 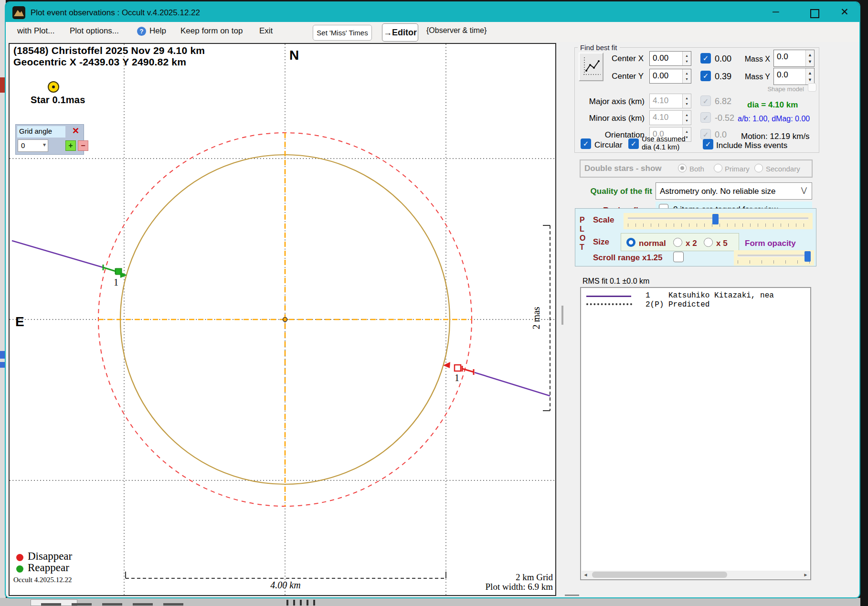 I want to click on center-y-field: 0.00 ▲▼, so click(x=670, y=76).